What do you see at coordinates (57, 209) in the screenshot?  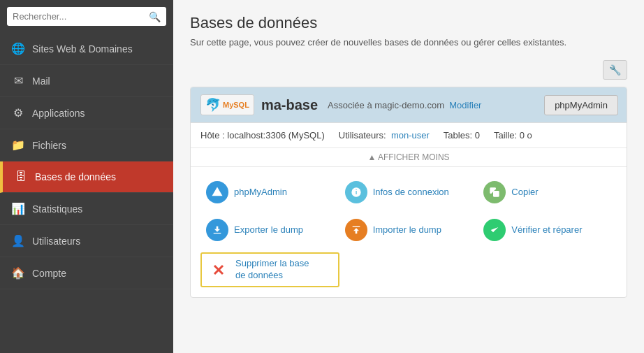 I see `sidebar-item-label: Statistiques` at bounding box center [57, 209].